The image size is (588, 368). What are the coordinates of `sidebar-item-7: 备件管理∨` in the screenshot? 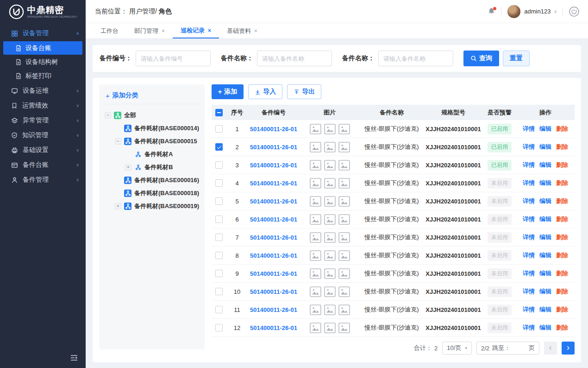 It's located at (43, 180).